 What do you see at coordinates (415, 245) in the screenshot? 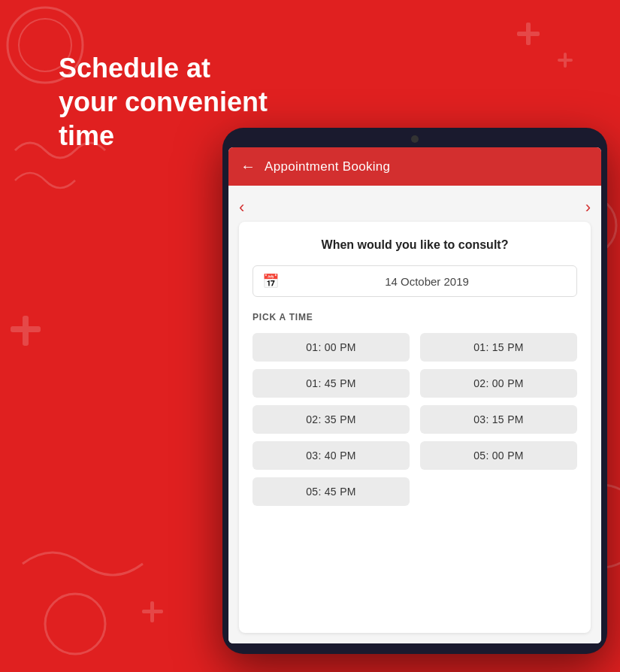
I see `consult-question: When would you like to consult?` at bounding box center [415, 245].